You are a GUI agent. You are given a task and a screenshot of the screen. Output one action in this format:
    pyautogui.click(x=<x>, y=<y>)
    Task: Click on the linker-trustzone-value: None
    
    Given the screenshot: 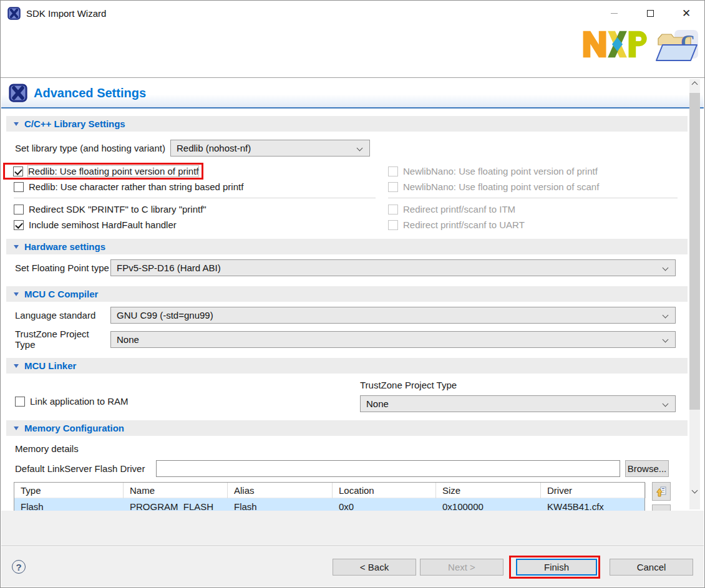 What is the action you would take?
    pyautogui.click(x=377, y=404)
    